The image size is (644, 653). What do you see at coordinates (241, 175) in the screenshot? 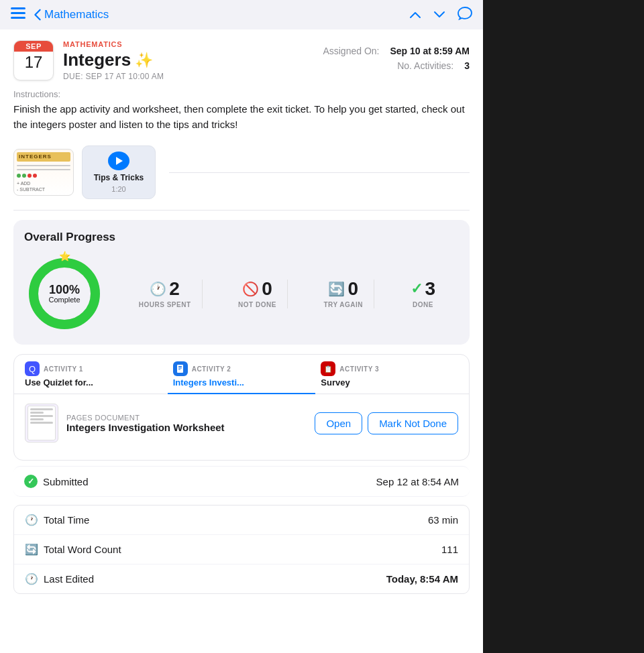
I see `attachments-row: INTEGERS + ADD - SUBTRACT` at bounding box center [241, 175].